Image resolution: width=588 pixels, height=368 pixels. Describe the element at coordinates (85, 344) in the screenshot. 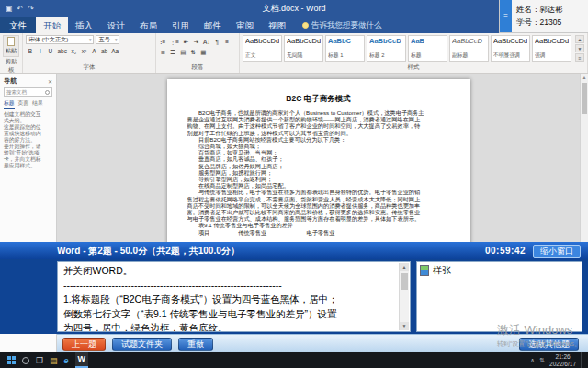

I see `previous-question-button: 上一题` at that location.